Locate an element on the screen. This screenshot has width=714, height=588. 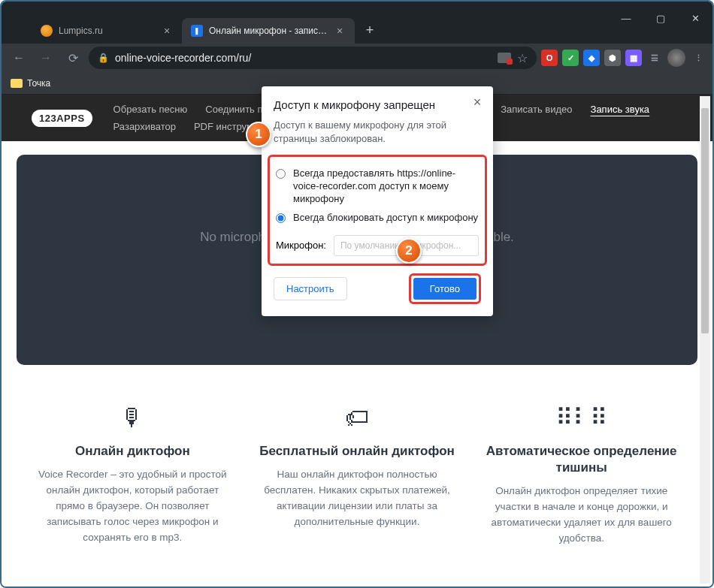
minimize-button: — is located at coordinates (626, 18).